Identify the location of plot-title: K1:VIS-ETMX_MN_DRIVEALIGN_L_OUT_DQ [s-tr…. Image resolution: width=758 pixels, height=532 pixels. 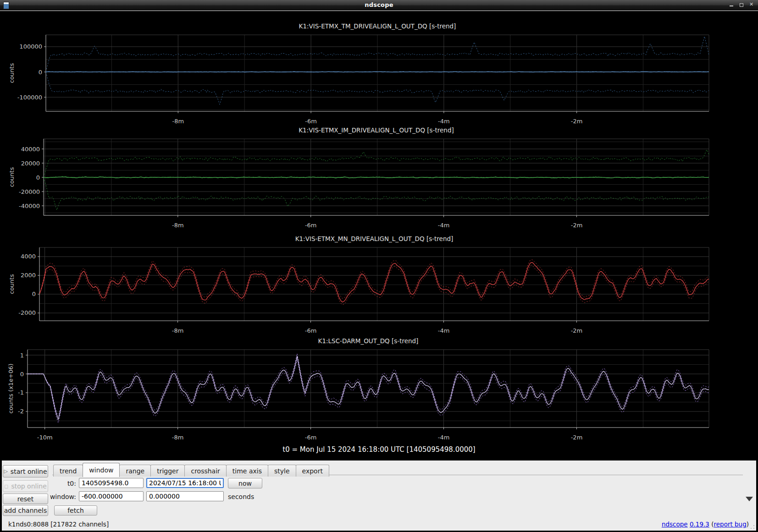
(374, 239).